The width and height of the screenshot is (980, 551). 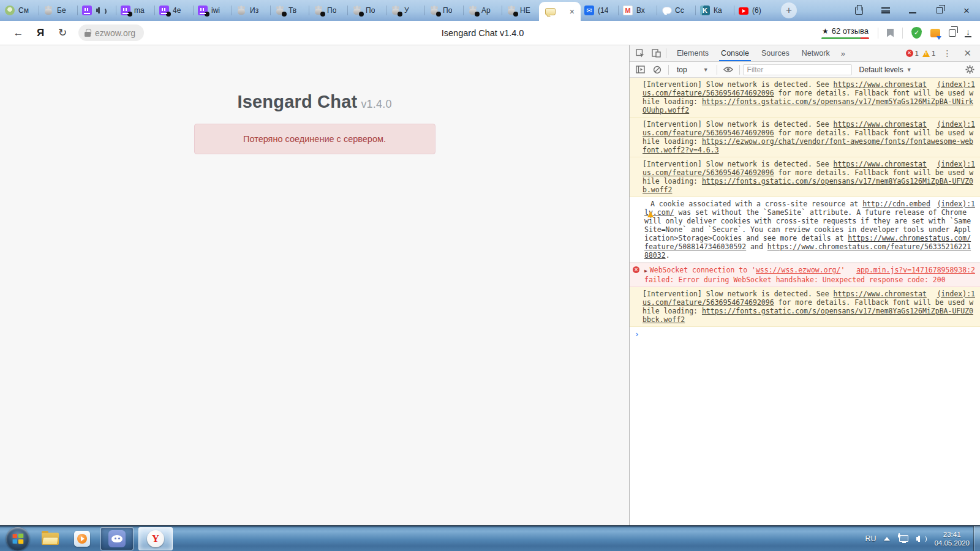 I want to click on browser-tab: (6), so click(x=753, y=10).